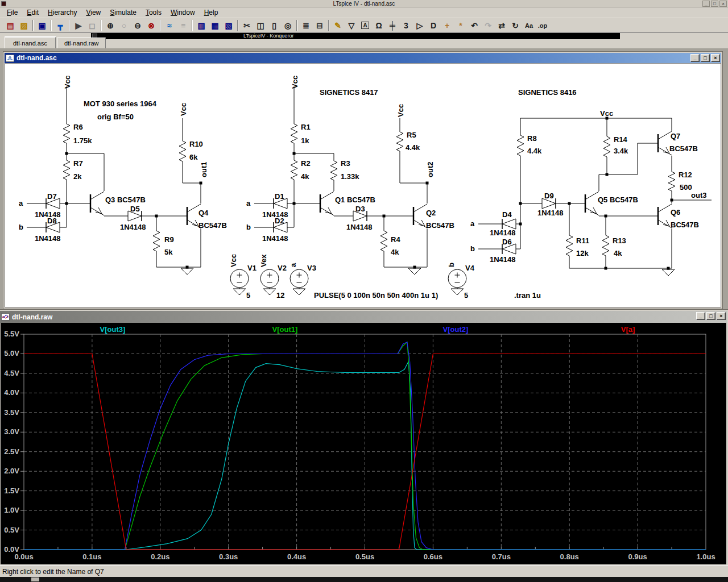 This screenshot has width=728, height=582. I want to click on resistor-icon: Ω, so click(379, 26).